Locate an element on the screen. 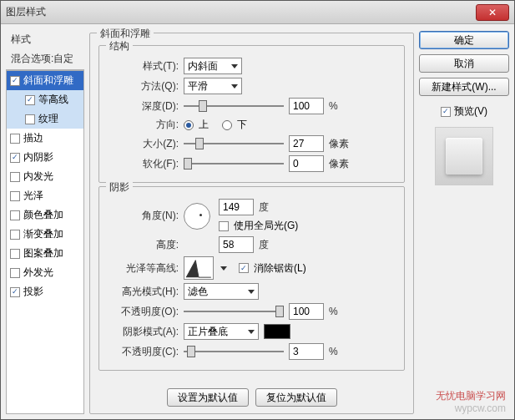 This screenshot has width=515, height=420. depth-input is located at coordinates (306, 106).